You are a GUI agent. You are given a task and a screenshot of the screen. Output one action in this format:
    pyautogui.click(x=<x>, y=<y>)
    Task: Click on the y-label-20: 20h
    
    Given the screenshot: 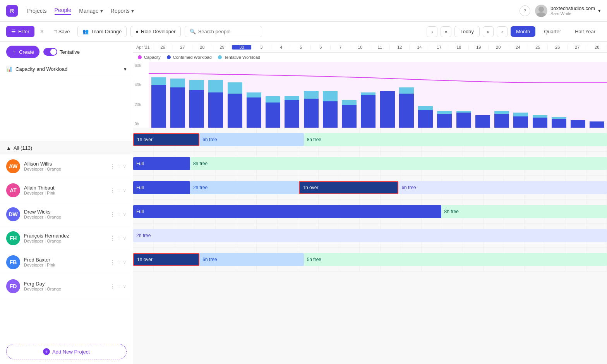 What is the action you would take?
    pyautogui.click(x=141, y=104)
    